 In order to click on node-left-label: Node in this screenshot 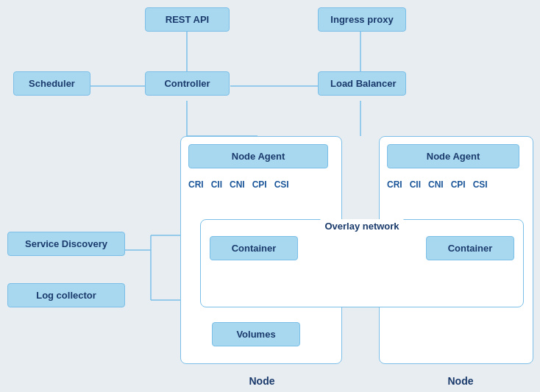, I will do `click(262, 381)`.